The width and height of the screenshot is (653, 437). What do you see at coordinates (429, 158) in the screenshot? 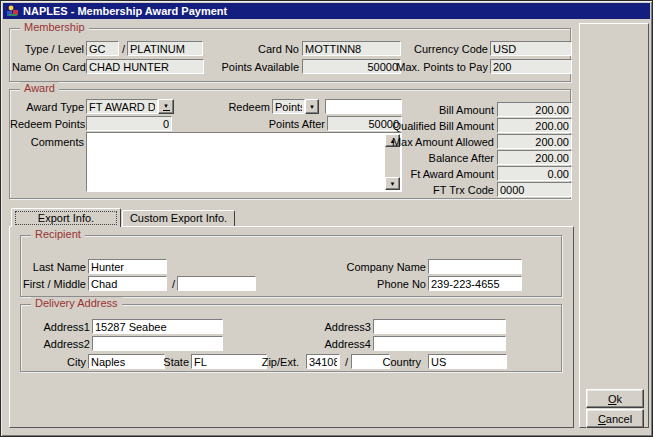
I see `balance-after-label: Balance After` at bounding box center [429, 158].